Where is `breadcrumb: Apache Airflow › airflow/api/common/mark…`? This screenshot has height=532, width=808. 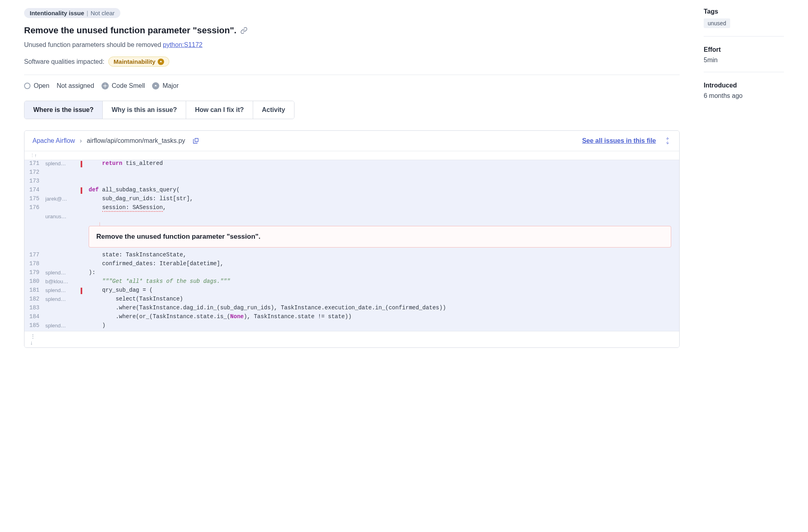
breadcrumb: Apache Airflow › airflow/api/common/mark… is located at coordinates (116, 141).